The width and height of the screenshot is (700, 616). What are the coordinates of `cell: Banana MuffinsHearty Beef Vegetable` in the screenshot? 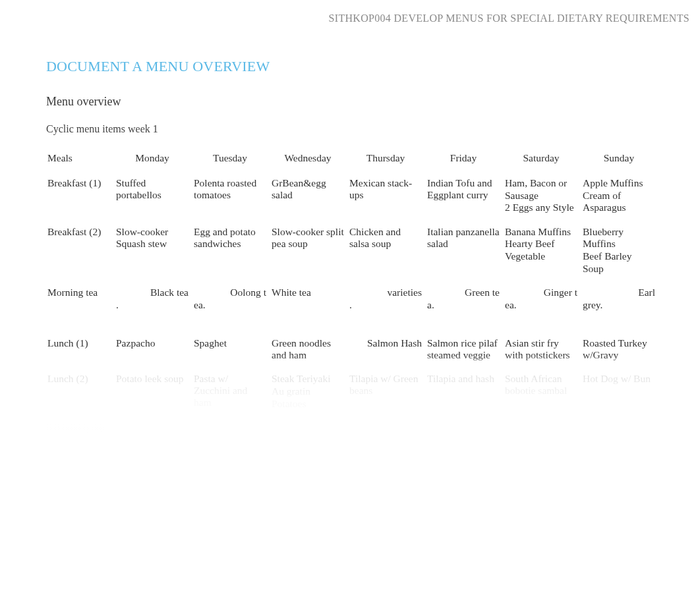 It's located at (542, 251).